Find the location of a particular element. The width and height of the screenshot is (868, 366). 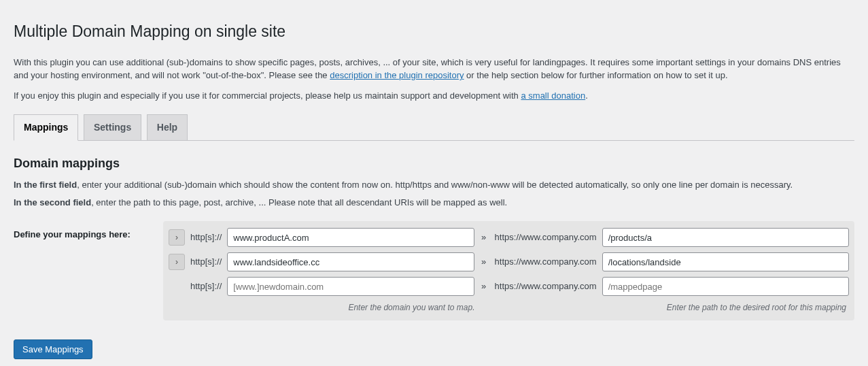

define-label: Define your mappings here: is located at coordinates (88, 231).